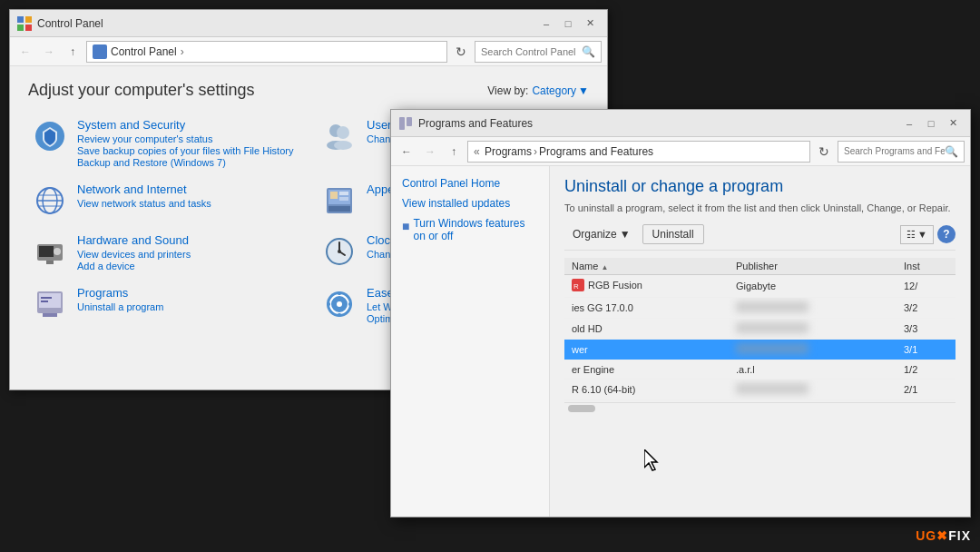 The height and width of the screenshot is (552, 980). Describe the element at coordinates (538, 52) in the screenshot. I see `cp-search-box: 🔍` at that location.